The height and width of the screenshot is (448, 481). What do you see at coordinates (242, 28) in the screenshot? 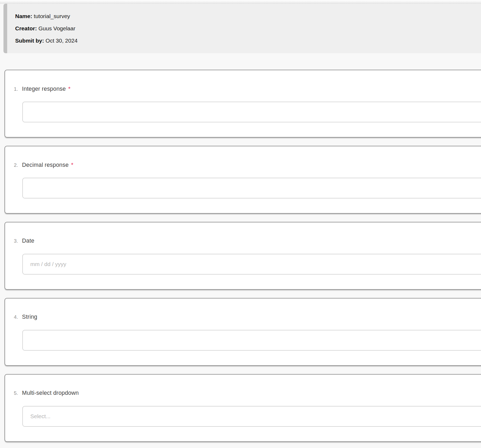
I see `survey-metadata-header: Name: tutorial_survey Creator: Guus Voge…` at bounding box center [242, 28].